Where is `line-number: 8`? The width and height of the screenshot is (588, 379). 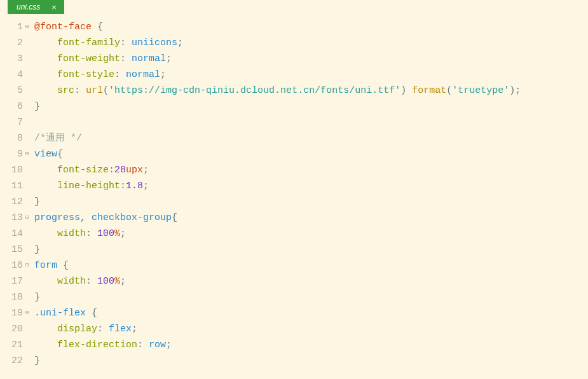
line-number: 8 is located at coordinates (11, 139).